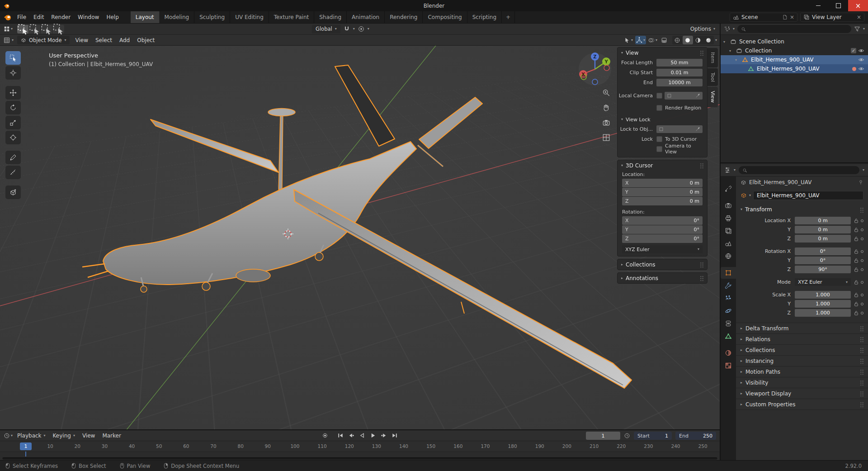 The width and height of the screenshot is (868, 471). I want to click on world-properties-tab, so click(728, 256).